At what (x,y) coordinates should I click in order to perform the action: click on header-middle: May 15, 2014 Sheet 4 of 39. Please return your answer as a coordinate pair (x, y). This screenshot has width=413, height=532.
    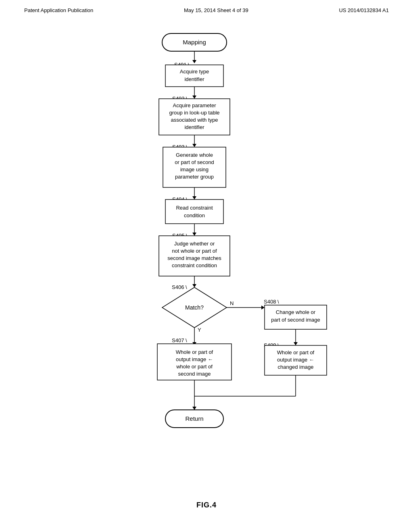
    Looking at the image, I should click on (216, 10).